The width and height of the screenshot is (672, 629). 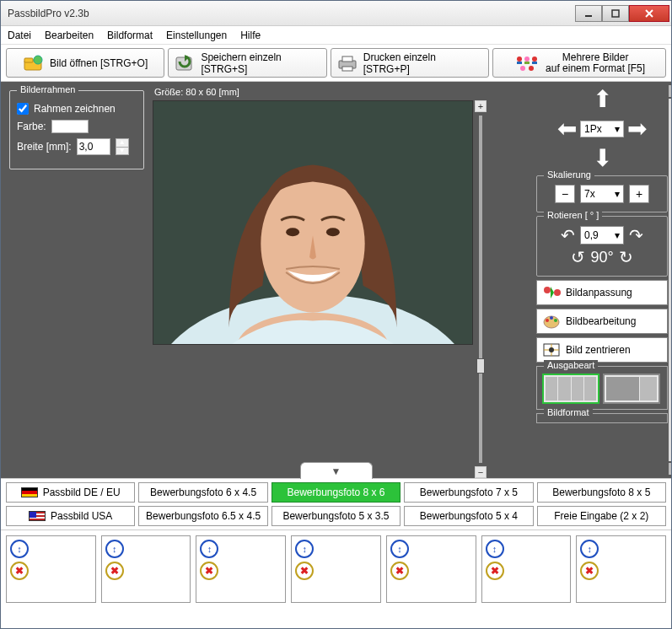 What do you see at coordinates (602, 388) in the screenshot?
I see `output-panel: Ausgabeart` at bounding box center [602, 388].